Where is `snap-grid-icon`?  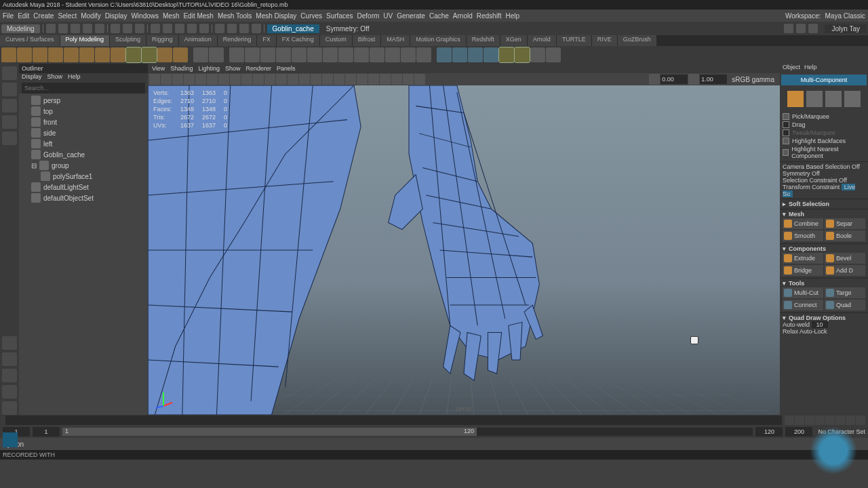
snap-grid-icon is located at coordinates (155, 28).